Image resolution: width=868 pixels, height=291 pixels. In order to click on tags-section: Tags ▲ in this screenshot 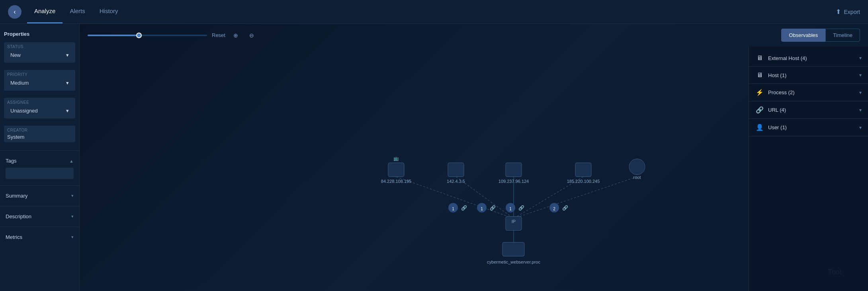, I will do `click(40, 161)`.